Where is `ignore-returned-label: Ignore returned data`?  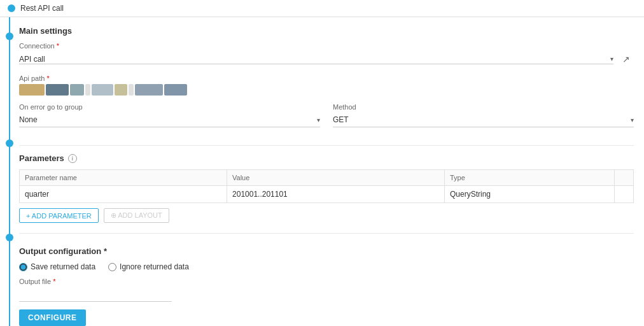 ignore-returned-label: Ignore returned data is located at coordinates (154, 267).